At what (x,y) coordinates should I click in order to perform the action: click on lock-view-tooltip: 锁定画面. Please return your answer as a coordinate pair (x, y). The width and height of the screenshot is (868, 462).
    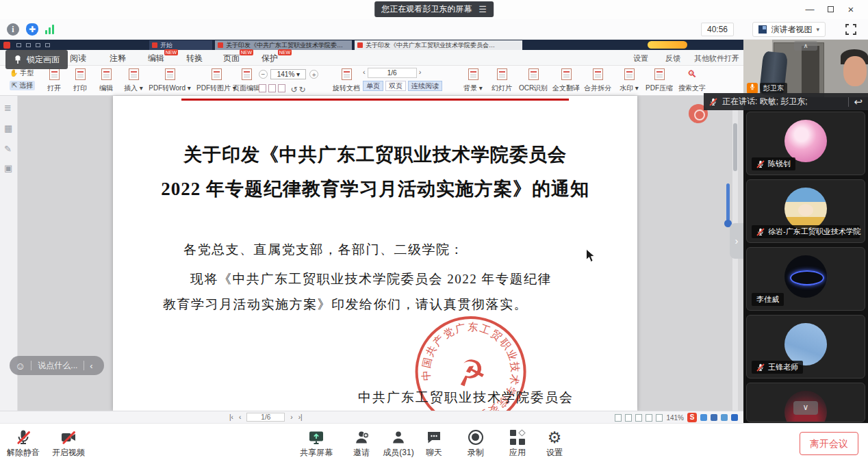
    Looking at the image, I should click on (37, 60).